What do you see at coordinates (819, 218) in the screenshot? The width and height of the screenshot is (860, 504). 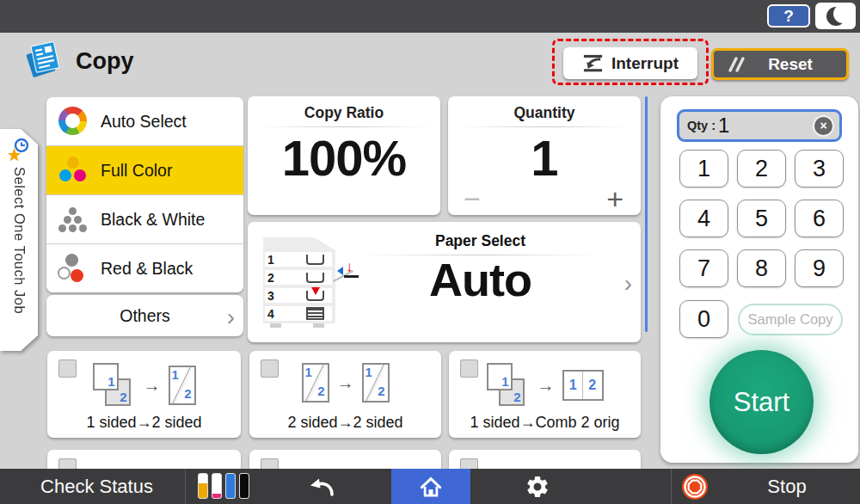 I see `key-label: 6` at bounding box center [819, 218].